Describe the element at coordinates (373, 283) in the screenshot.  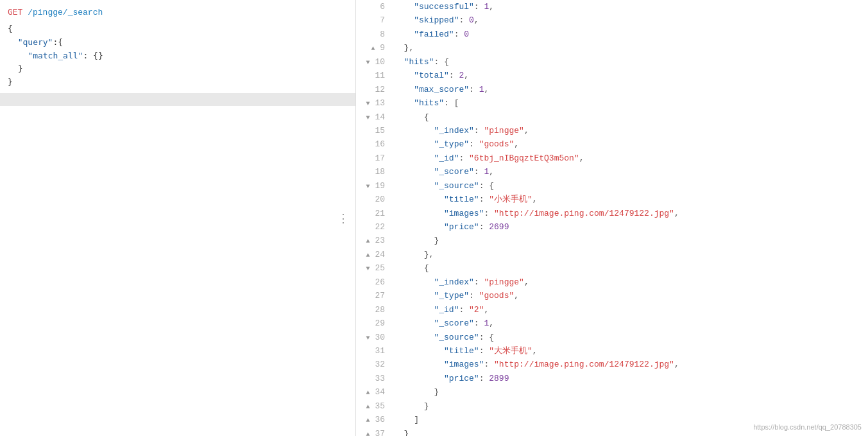
I see `line-number: 26` at that location.